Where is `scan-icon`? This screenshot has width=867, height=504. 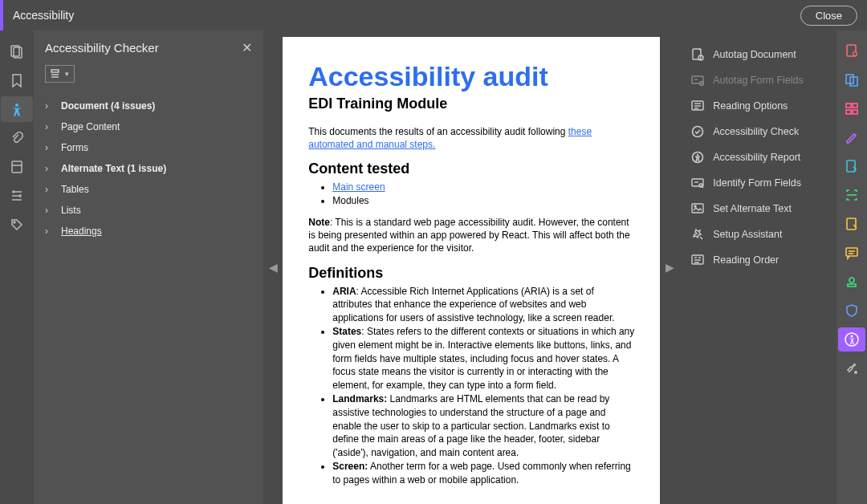
scan-icon is located at coordinates (852, 195).